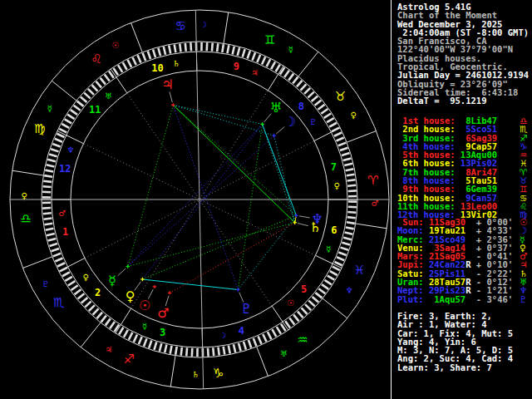  I want to click on house-number-7: 7, so click(334, 167).